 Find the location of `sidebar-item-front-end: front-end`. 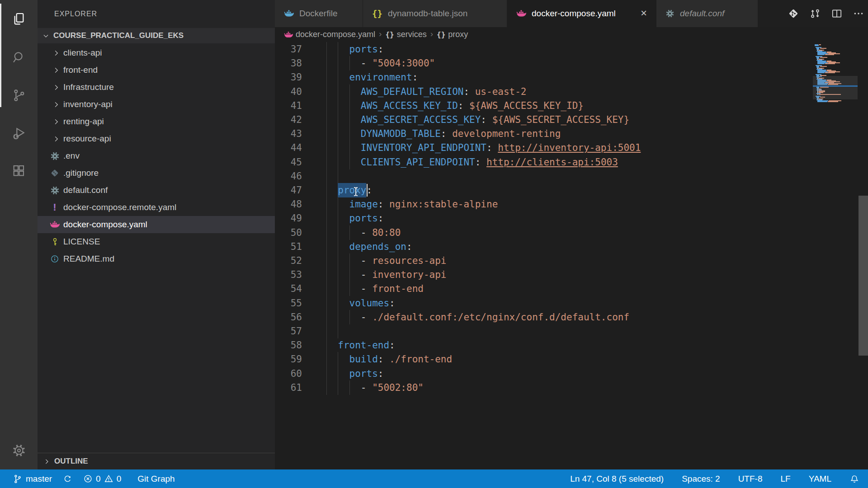

sidebar-item-front-end: front-end is located at coordinates (156, 70).